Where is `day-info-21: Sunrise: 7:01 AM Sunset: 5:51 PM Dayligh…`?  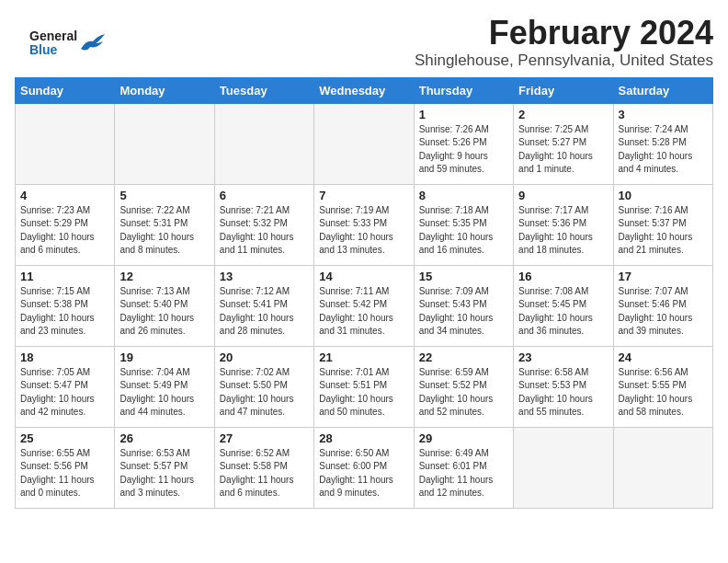 day-info-21: Sunrise: 7:01 AM Sunset: 5:51 PM Dayligh… is located at coordinates (364, 393).